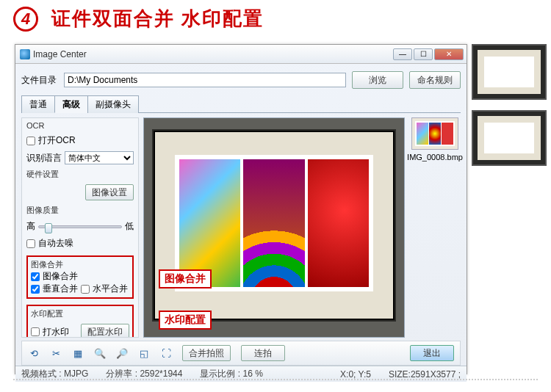 Image resolution: width=551 pixels, height=392 pixels. I want to click on actual-size-icon: ⛶, so click(166, 353).